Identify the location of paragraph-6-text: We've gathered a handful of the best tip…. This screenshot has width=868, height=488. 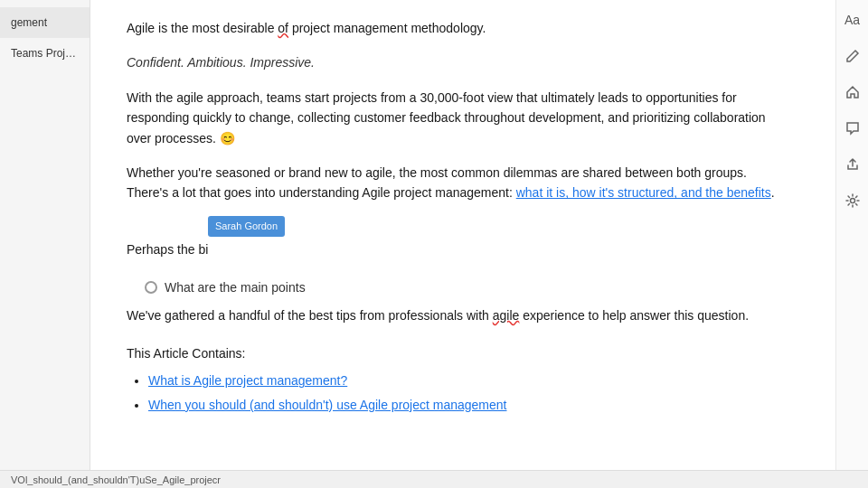
(438, 315).